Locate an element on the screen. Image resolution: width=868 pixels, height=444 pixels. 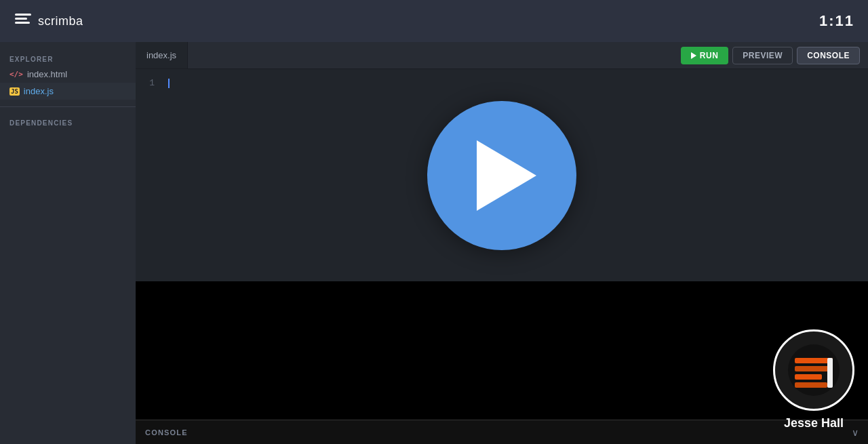
line-numbers: 1 is located at coordinates (149, 83).